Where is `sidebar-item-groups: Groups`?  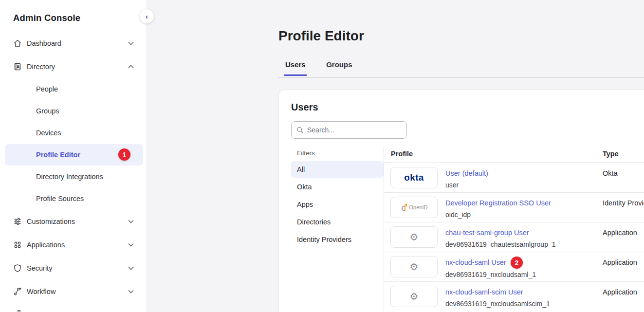 sidebar-item-groups: Groups is located at coordinates (74, 111).